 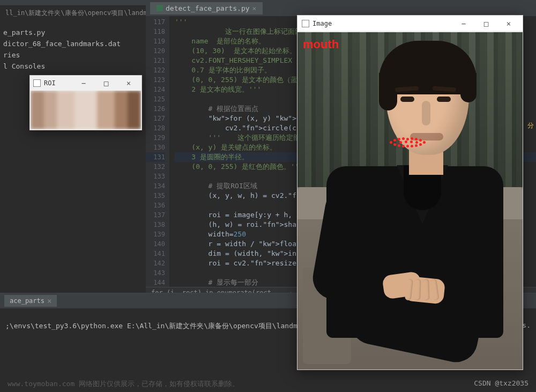 I want to click on window-title: ROI, so click(x=57, y=83).